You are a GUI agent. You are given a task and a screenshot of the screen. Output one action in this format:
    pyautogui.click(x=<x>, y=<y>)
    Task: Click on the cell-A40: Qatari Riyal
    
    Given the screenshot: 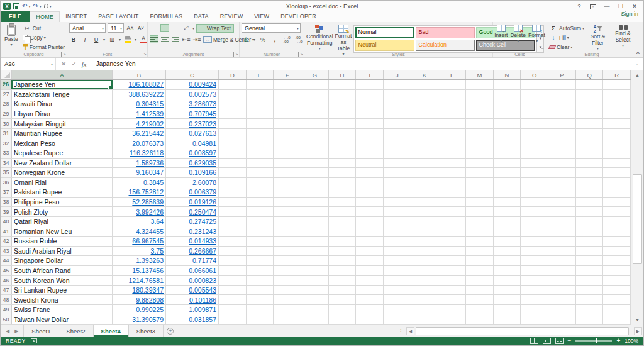 What is the action you would take?
    pyautogui.click(x=62, y=221)
    